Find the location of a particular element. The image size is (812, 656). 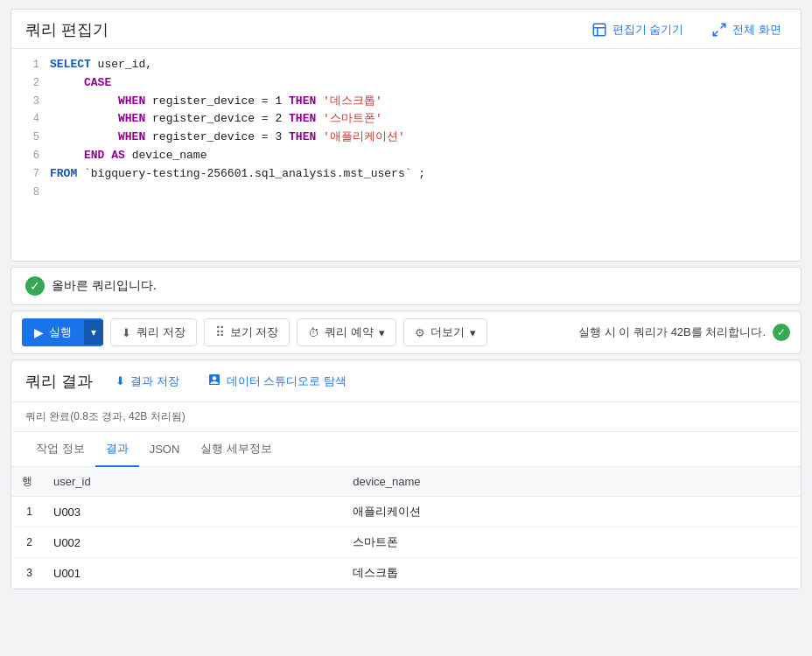

table-row: 3 U001 데스크톱 is located at coordinates (406, 574).